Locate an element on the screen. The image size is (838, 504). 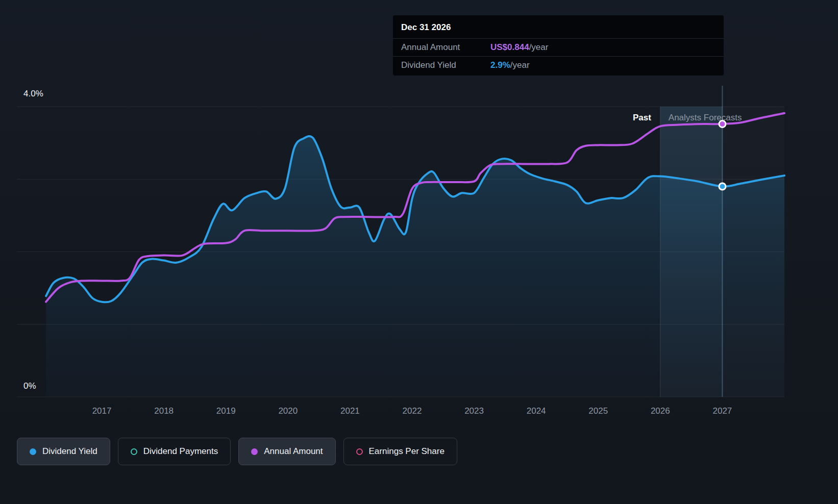
dividend-yield-dot-icon is located at coordinates (33, 452).